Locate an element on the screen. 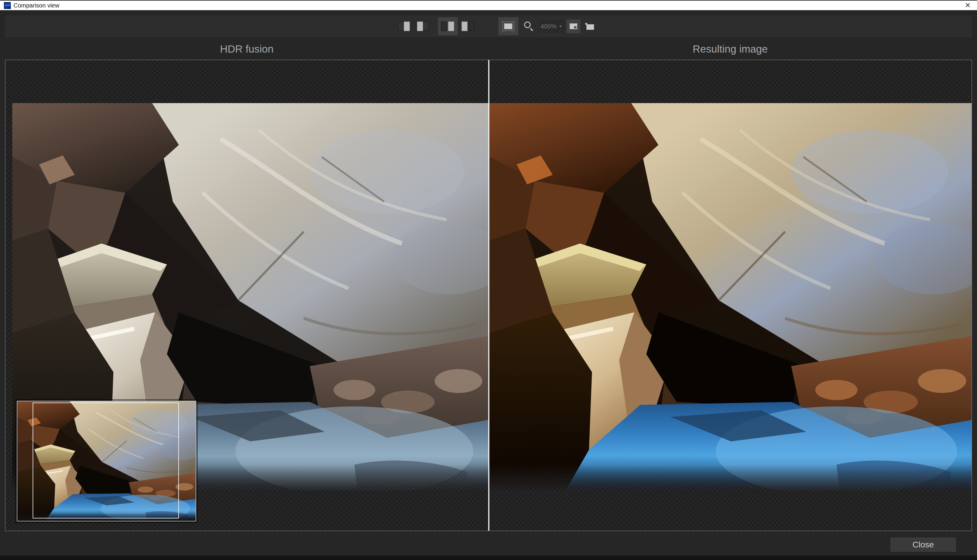  close-button: Close is located at coordinates (923, 545).